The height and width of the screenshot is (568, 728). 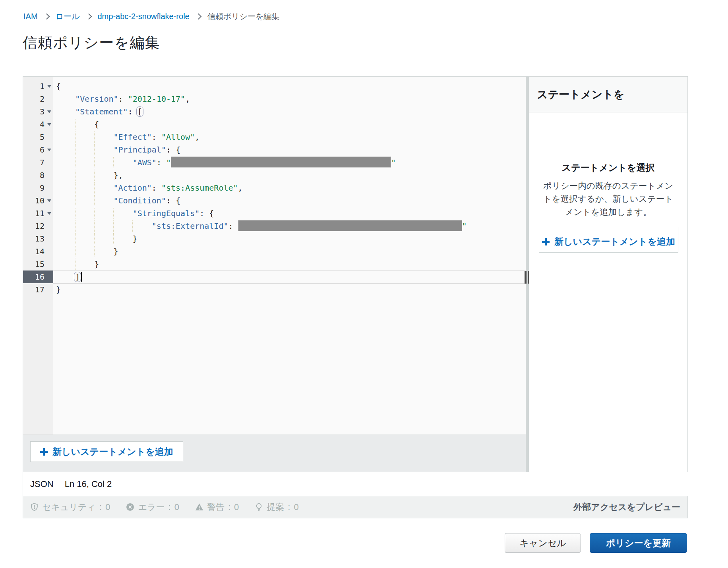 I want to click on select-statement-description: ポリシー内の既存のステートメントを選択するか、新しいステートメントを追加します。, so click(x=608, y=199).